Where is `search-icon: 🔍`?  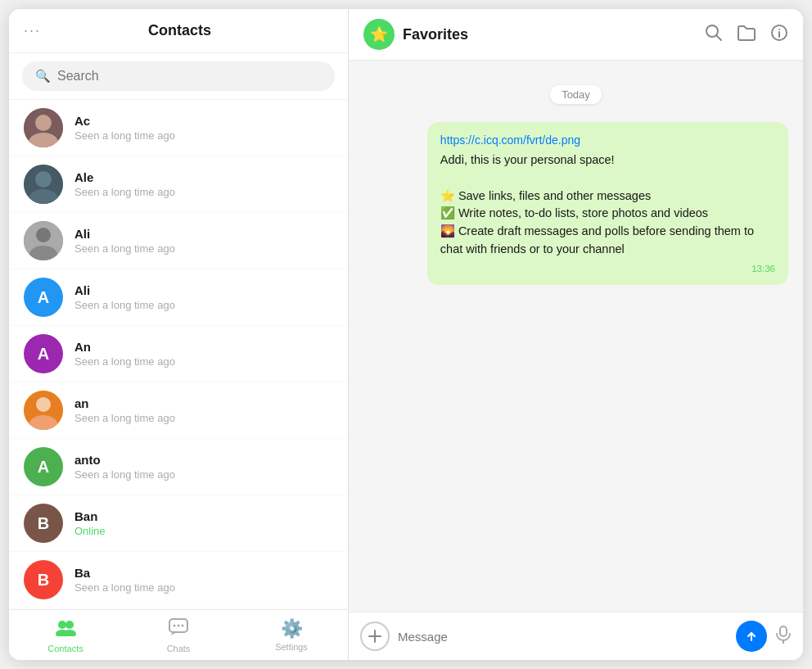
search-icon: 🔍 is located at coordinates (43, 76).